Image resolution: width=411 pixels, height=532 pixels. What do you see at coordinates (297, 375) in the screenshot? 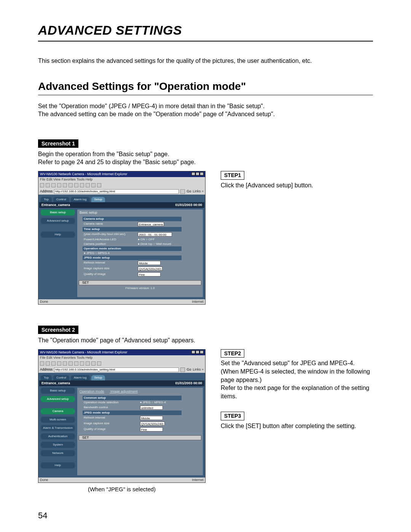
I see `step2: STEP2 Set the "Advanced setup" for JPEG …` at bounding box center [297, 375].